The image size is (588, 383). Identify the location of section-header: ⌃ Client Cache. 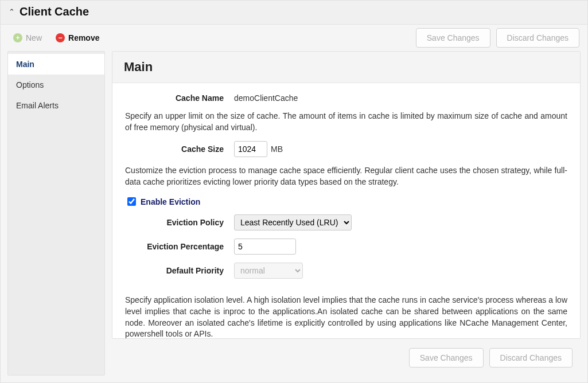
(294, 13).